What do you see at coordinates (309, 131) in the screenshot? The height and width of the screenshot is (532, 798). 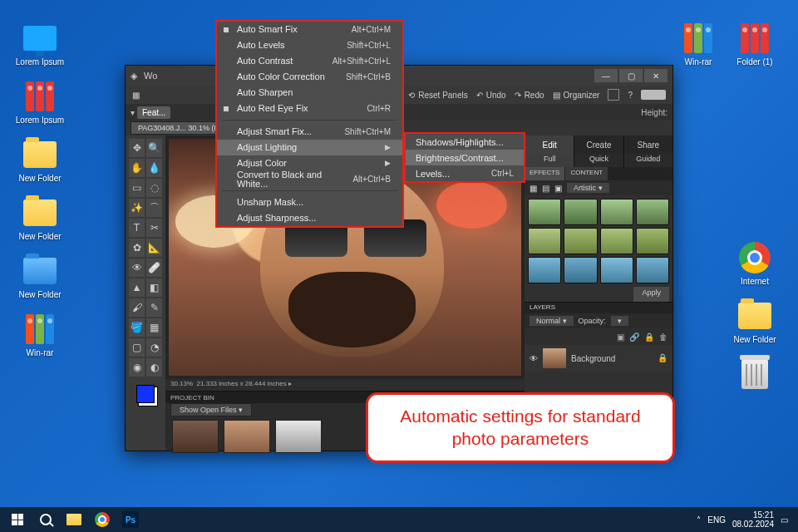 I see `menu-adjust-smart-fix: Adjust Smart Fix...Shift+Ctrl+M` at bounding box center [309, 131].